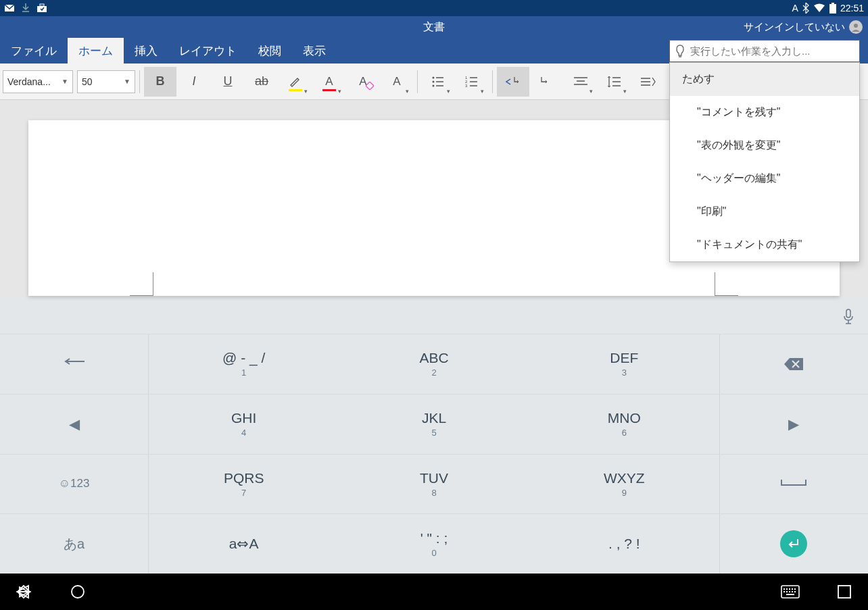 The width and height of the screenshot is (868, 610). Describe the element at coordinates (765, 212) in the screenshot. I see `tellme-item-3: "印刷"` at that location.